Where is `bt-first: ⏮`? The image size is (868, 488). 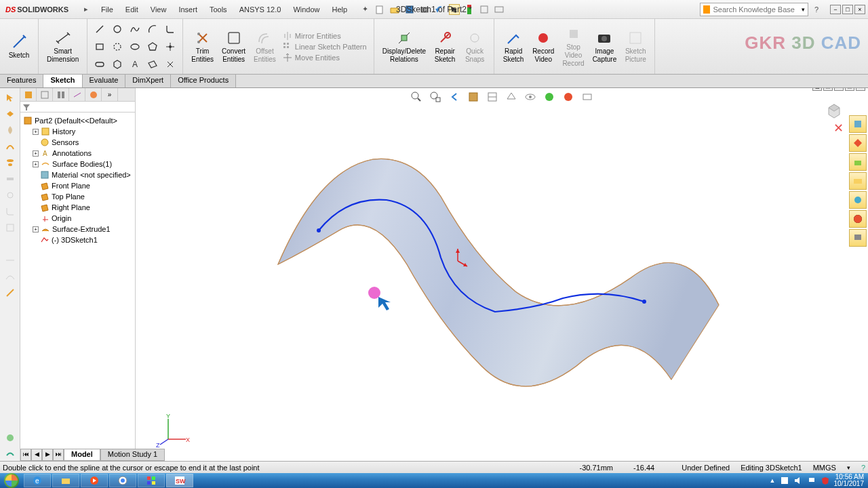 bt-first: ⏮ is located at coordinates (26, 455).